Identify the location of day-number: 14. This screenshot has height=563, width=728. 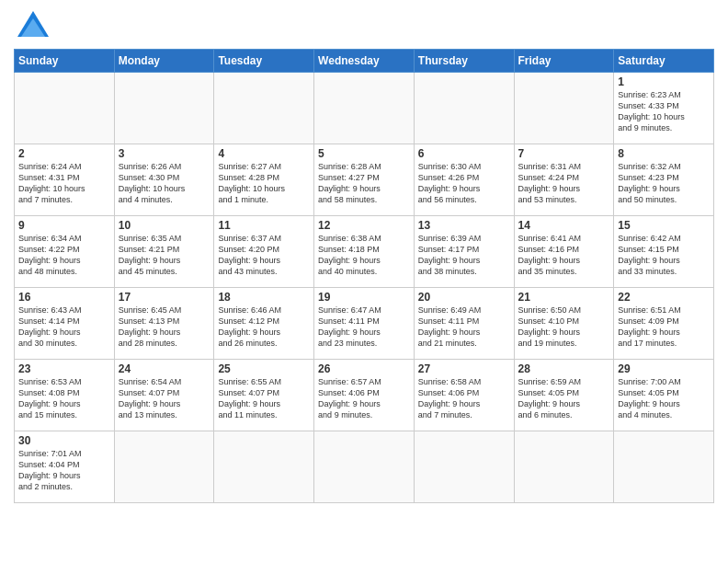
(564, 225).